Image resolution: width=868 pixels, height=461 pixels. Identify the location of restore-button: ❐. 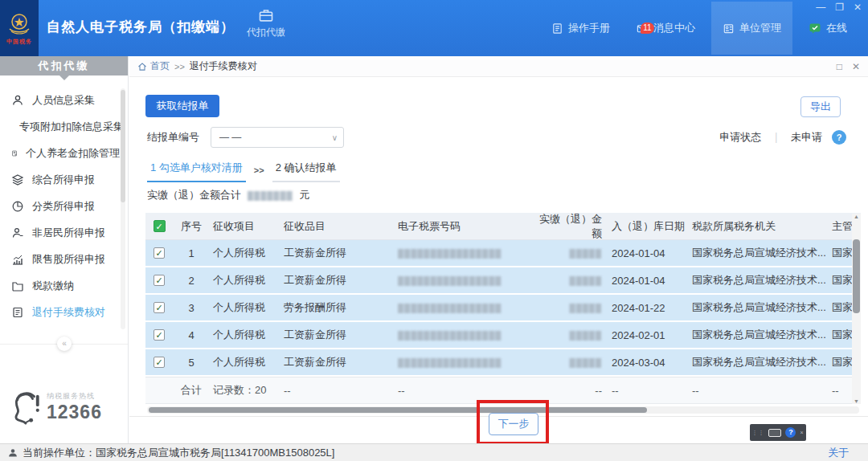
(839, 7).